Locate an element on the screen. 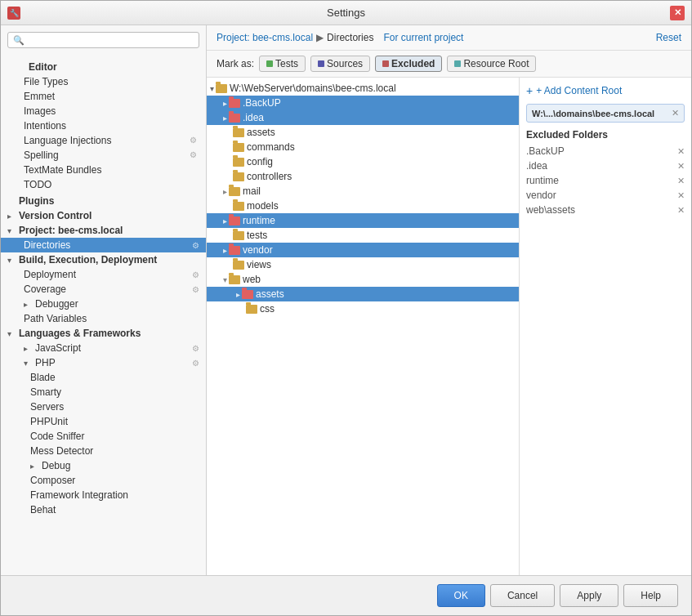  content-root-path-text: W:\...\domains\bee-cms.local is located at coordinates (593, 114).